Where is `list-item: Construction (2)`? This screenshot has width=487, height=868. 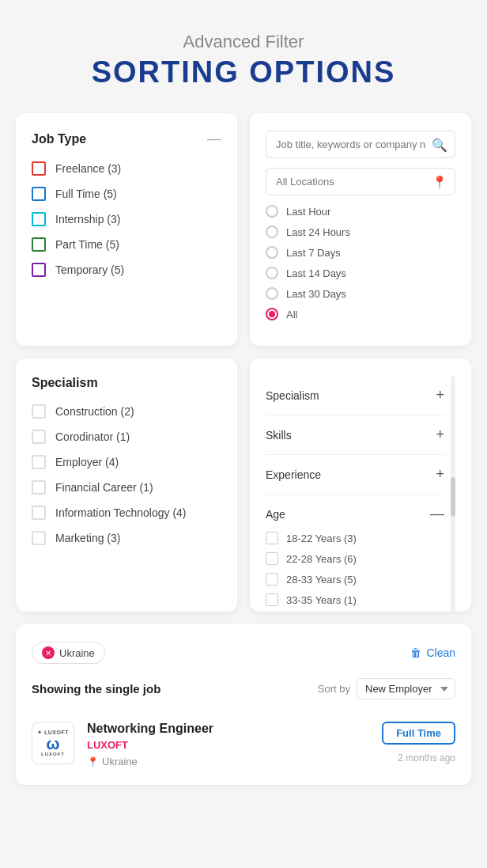 list-item: Construction (2) is located at coordinates (126, 411).